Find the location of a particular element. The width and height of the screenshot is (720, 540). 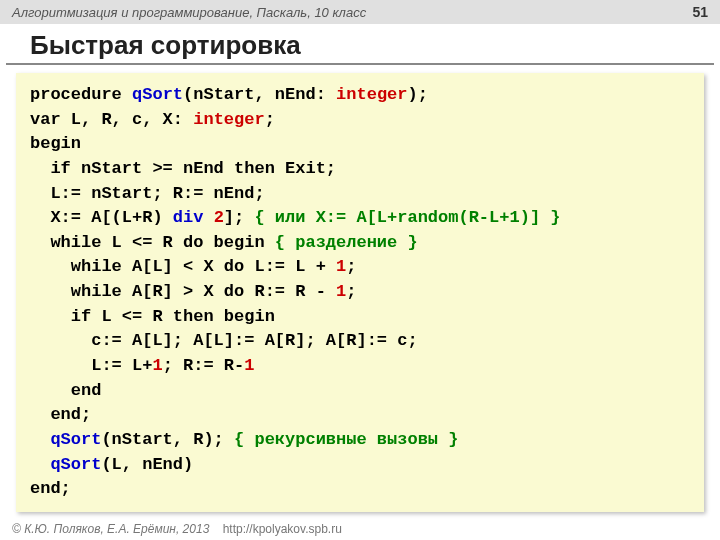

code-line: qSort(nStart, R); { рекурсивные вызовы } is located at coordinates (360, 440).